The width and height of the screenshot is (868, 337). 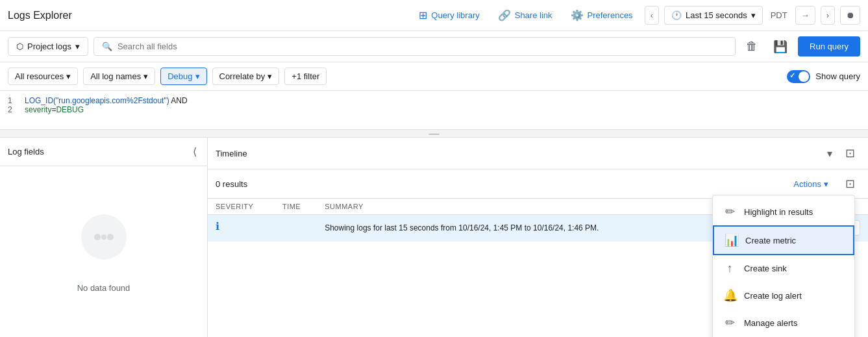 What do you see at coordinates (784, 240) in the screenshot?
I see `menu-item-create_metric: 📊Create metric` at bounding box center [784, 240].